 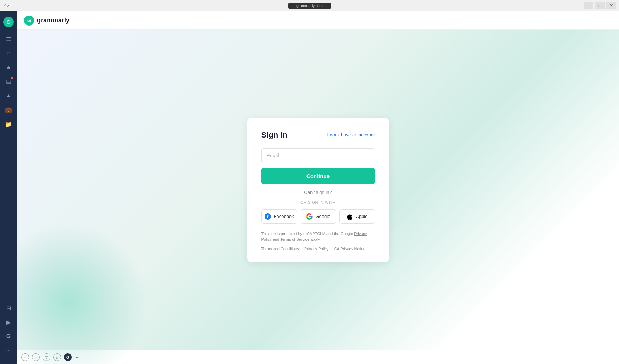 I want to click on legal-links: Terms and Conditions · Privacy Policy · …, so click(x=318, y=249).